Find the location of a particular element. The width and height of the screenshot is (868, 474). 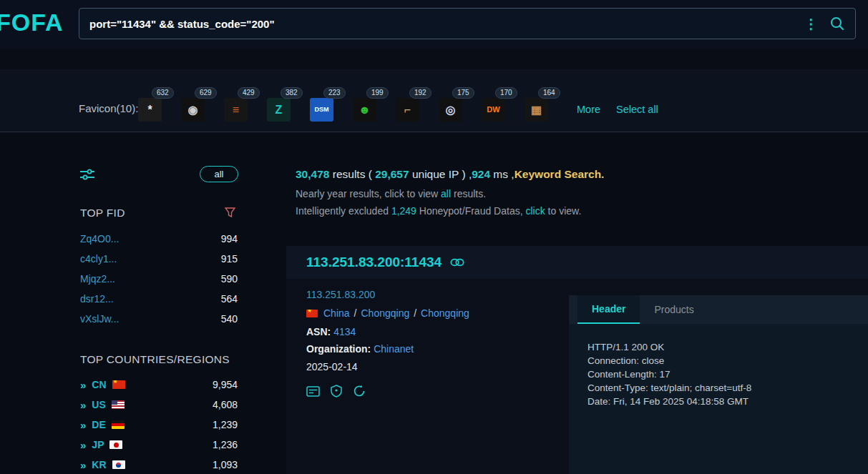

search-input is located at coordinates (444, 24).